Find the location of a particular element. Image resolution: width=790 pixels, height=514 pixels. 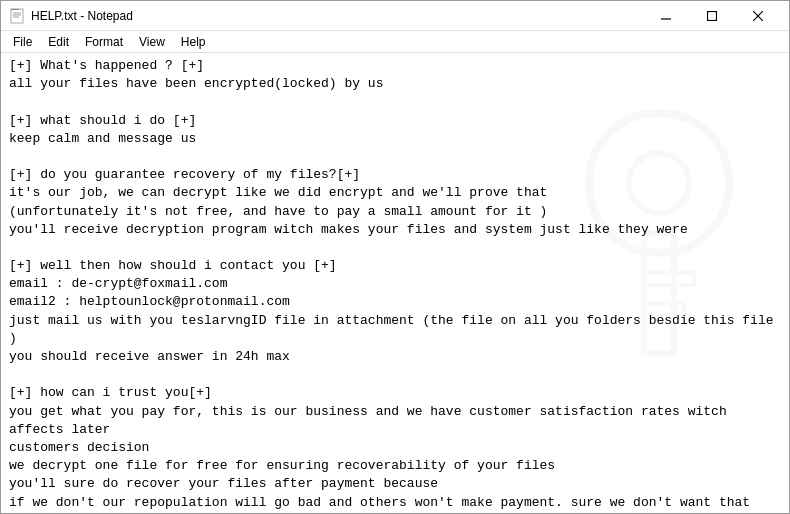

window-title: HELP.txt - Notepad is located at coordinates (337, 16).